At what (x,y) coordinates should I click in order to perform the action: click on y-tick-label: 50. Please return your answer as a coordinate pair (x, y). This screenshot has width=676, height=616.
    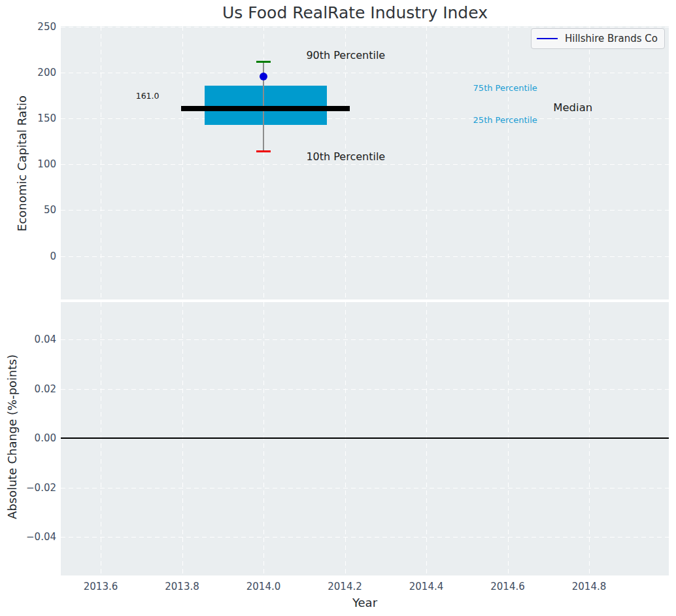
    Looking at the image, I should click on (28, 210).